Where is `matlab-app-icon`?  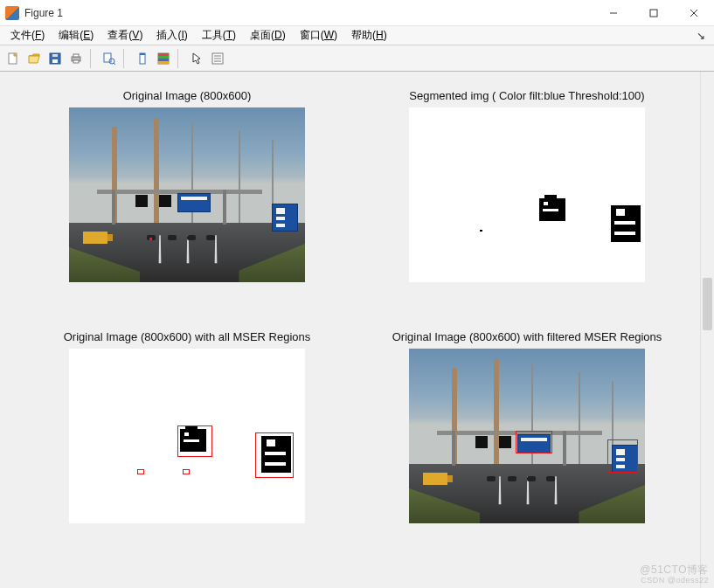 matlab-app-icon is located at coordinates (12, 13).